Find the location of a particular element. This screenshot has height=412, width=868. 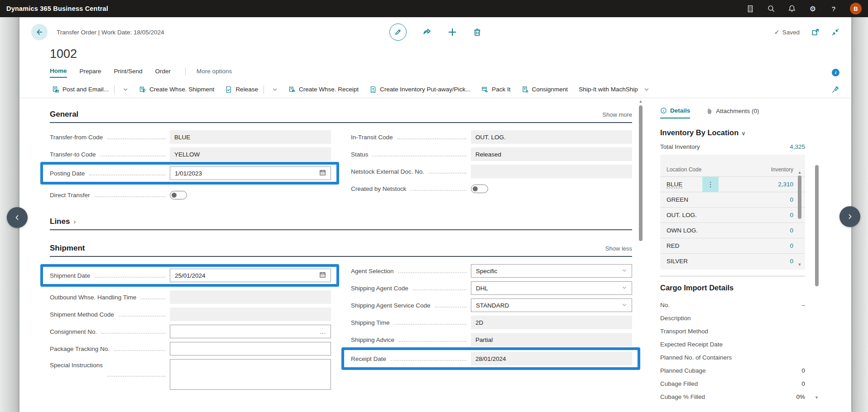

netstock-external-doc-no-value is located at coordinates (551, 171).